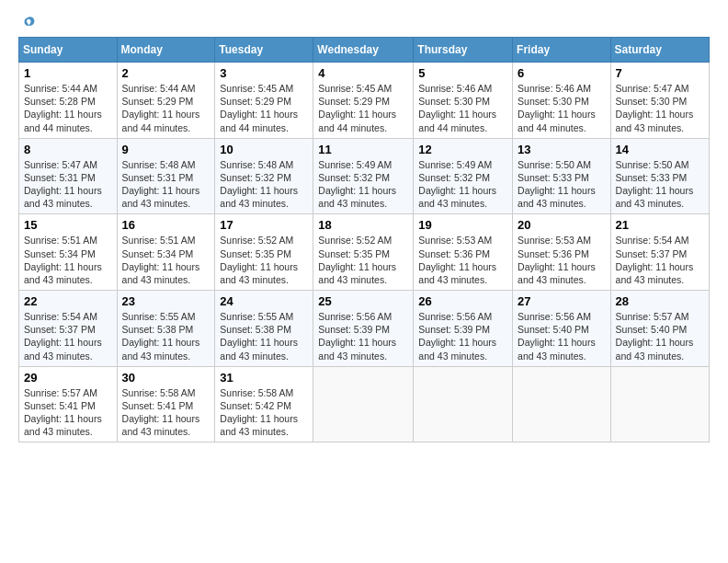  Describe the element at coordinates (660, 109) in the screenshot. I see `day-info: Sunrise: 5:47 AMSunset: 5:30 PMDaylight:…` at that location.